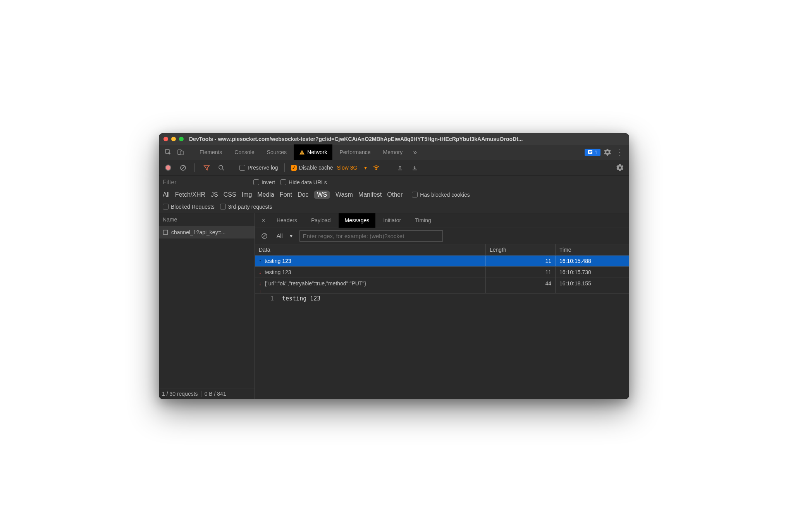  Describe the element at coordinates (371, 236) in the screenshot. I see `regex-input` at that location.